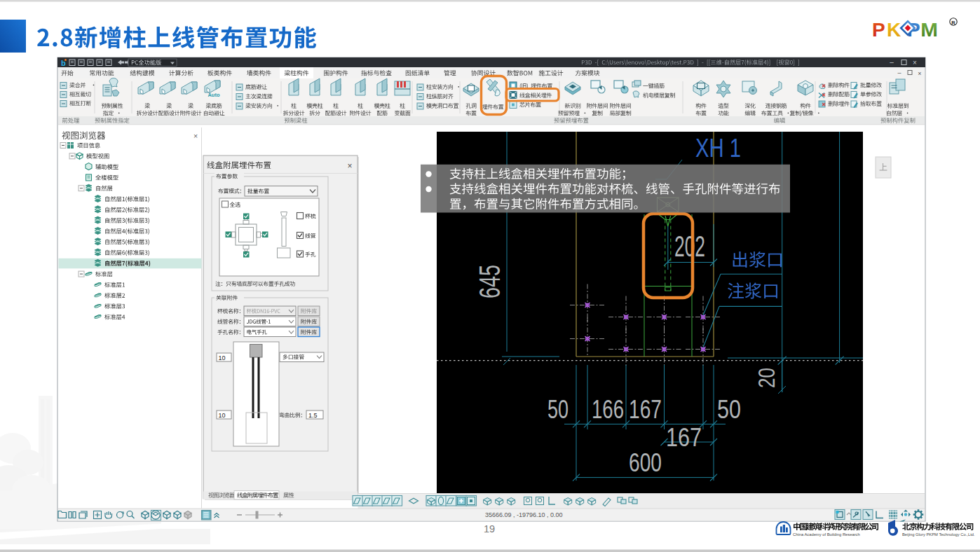  What do you see at coordinates (690, 247) in the screenshot?
I see `svg-text: 202` at bounding box center [690, 247].